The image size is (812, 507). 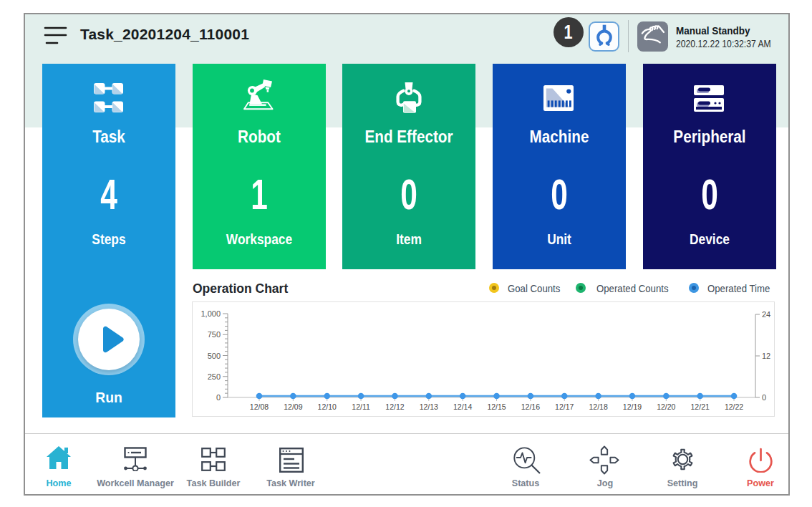 I want to click on svg-text: 12/18, so click(x=598, y=407).